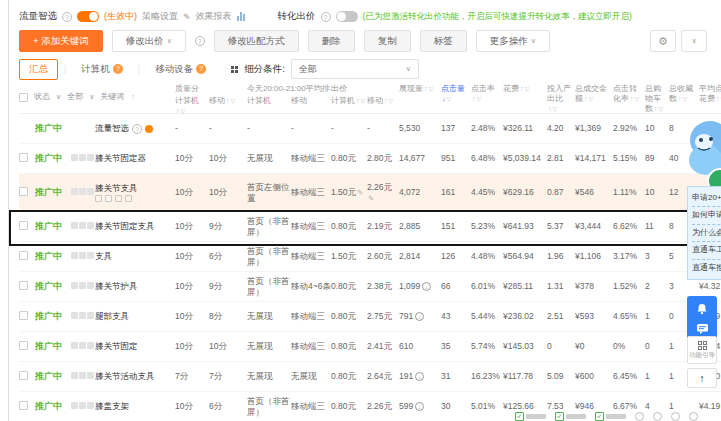 This screenshot has height=421, width=721. What do you see at coordinates (370, 257) in the screenshot?
I see `table-row: 推广中支具10分6分首页（非首屏）移动端三1.50元2.60元2,8141264…` at bounding box center [370, 257].